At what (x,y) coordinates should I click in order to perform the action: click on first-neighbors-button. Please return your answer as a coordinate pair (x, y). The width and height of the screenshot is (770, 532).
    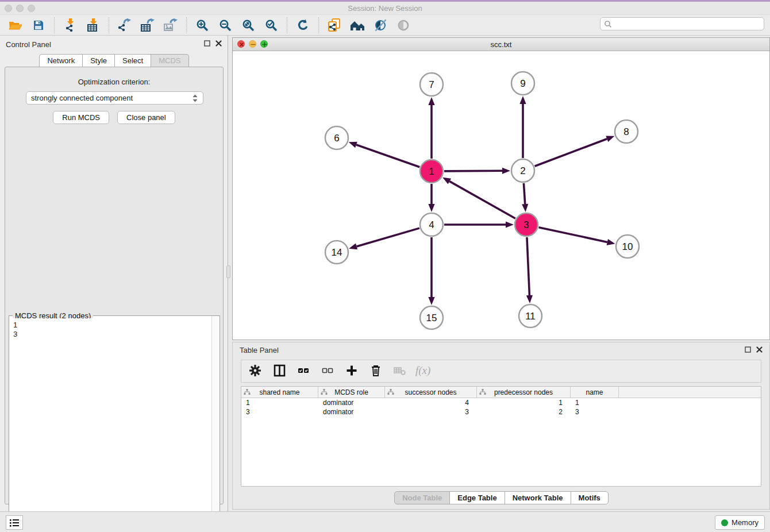
    Looking at the image, I should click on (357, 25).